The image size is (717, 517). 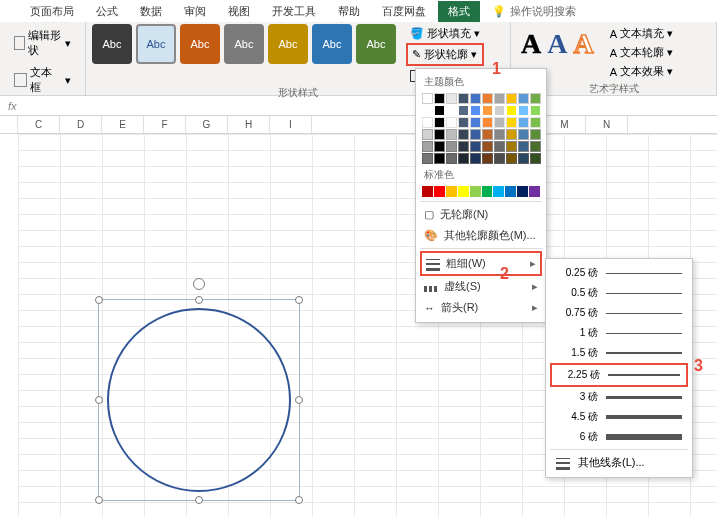 What do you see at coordinates (459, 12) in the screenshot?
I see `tab-format: 格式` at bounding box center [459, 12].